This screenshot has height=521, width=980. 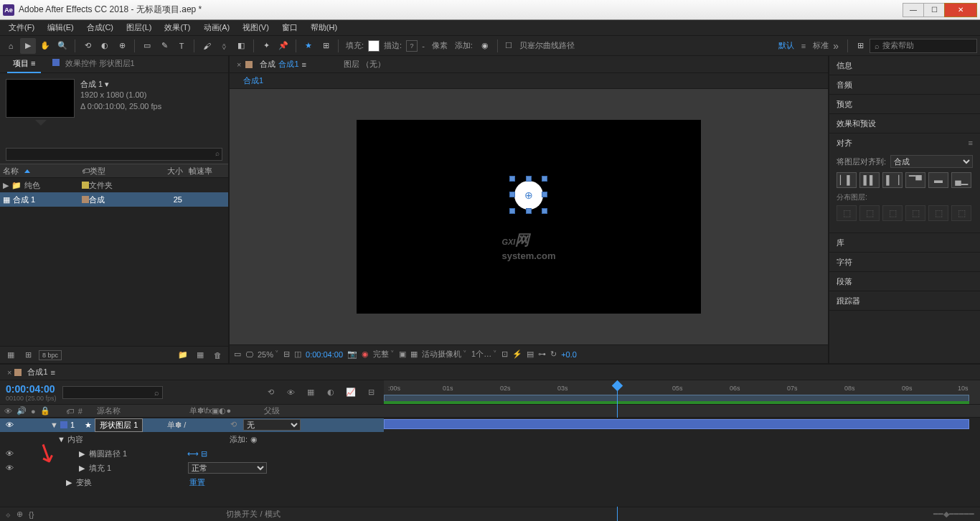 What do you see at coordinates (512, 211) in the screenshot?
I see `handle-bl` at bounding box center [512, 211].